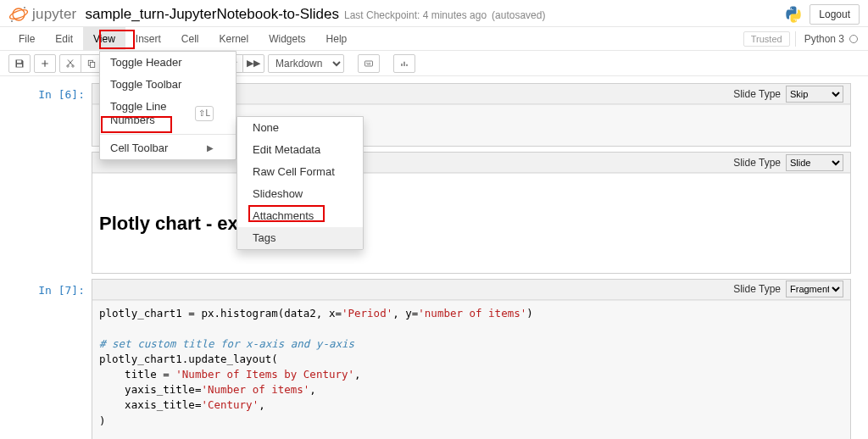  What do you see at coordinates (42, 14) in the screenshot?
I see `jupyter-logo: jupyter` at bounding box center [42, 14].